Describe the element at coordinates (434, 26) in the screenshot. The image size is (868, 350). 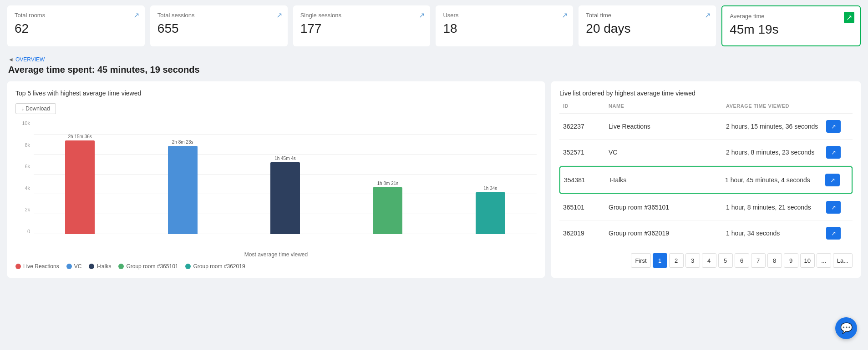
I see `stats-row: Total rooms 62 ↗ Total sessions 655 ↗ Si…` at that location.